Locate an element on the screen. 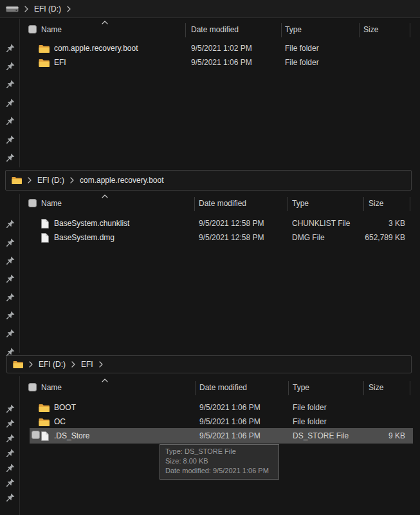 Image resolution: width=420 pixels, height=515 pixels. file-row: BaseSystem.chunklist 9/5/2021 12:58 PM C… is located at coordinates (210, 224).